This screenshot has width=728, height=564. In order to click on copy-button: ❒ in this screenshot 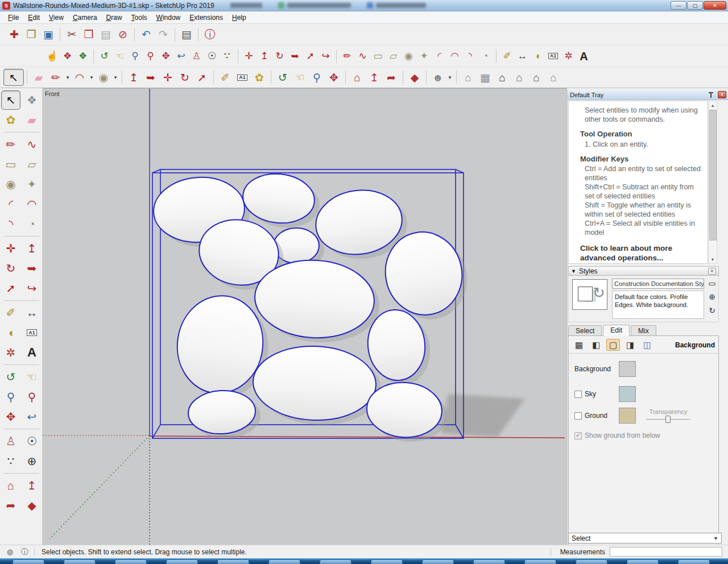, I will do `click(89, 35)`.